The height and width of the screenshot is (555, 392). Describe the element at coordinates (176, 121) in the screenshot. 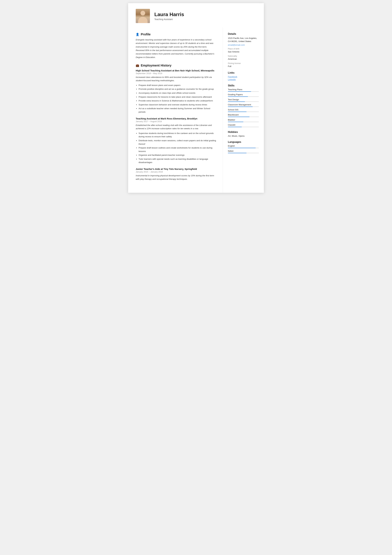

I see `job-2-dates: January 2017 – August 2018` at that location.